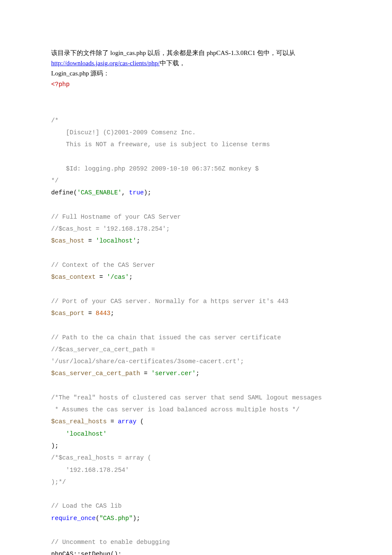 Image resolution: width=392 pixels, height=555 pixels. I want to click on rh-array: array, so click(127, 422).